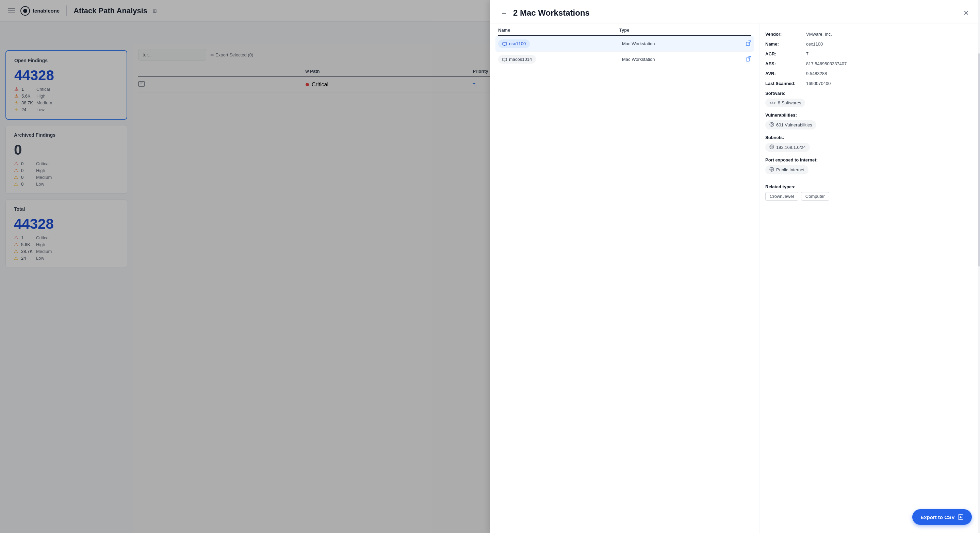 Image resolution: width=980 pixels, height=533 pixels. What do you see at coordinates (558, 30) in the screenshot?
I see `col-name-header: Name` at bounding box center [558, 30].